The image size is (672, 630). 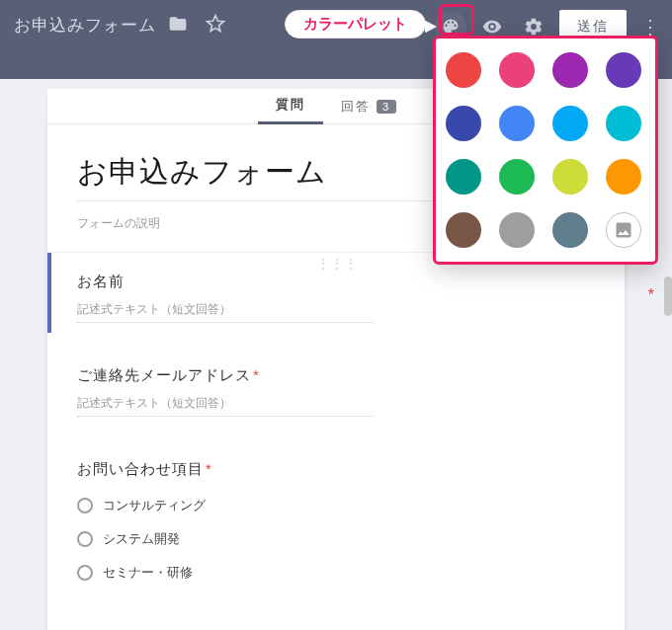 What do you see at coordinates (369, 107) in the screenshot?
I see `tab-responses: 回答 3` at bounding box center [369, 107].